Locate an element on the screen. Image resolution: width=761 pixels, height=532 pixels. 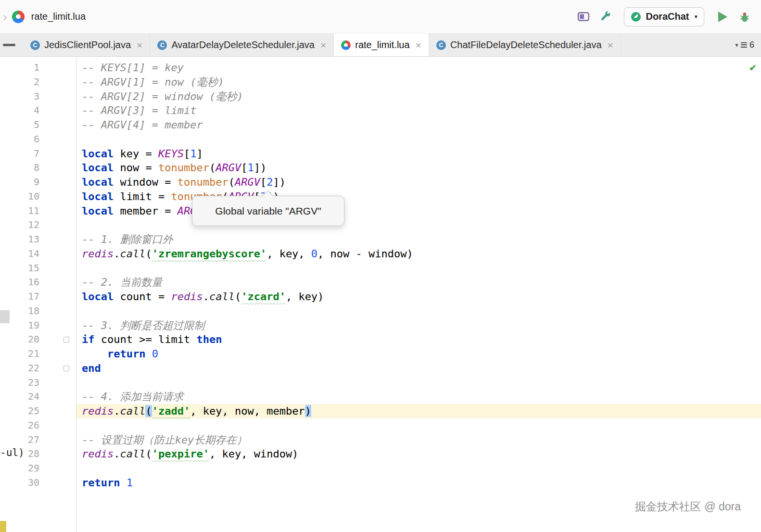
code-line: 14redis.call('zremrangebyscore', key, 0,… is located at coordinates (380, 254).